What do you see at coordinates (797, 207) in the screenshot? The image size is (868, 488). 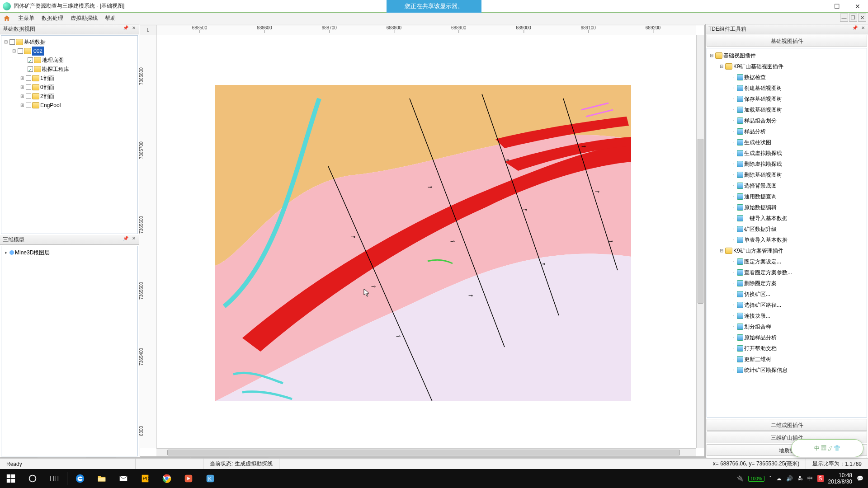 I see `plugin-tool-item: · 原始数据编辑` at bounding box center [797, 207].